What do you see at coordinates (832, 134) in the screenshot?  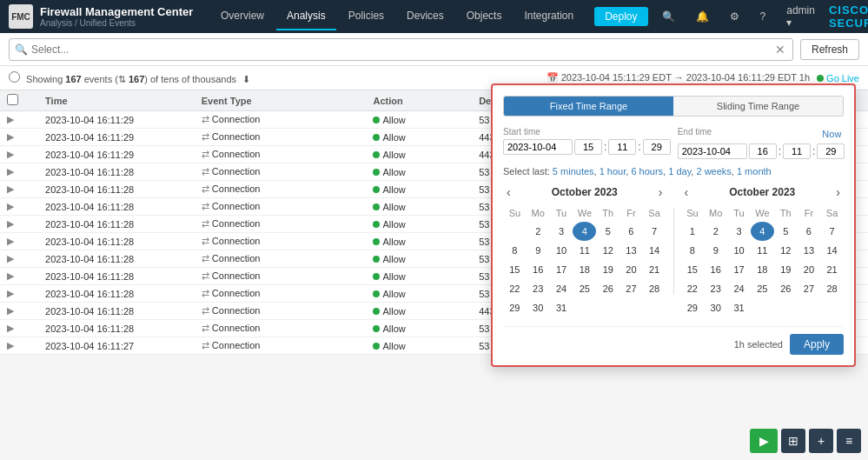 I see `now-button: Now` at bounding box center [832, 134].